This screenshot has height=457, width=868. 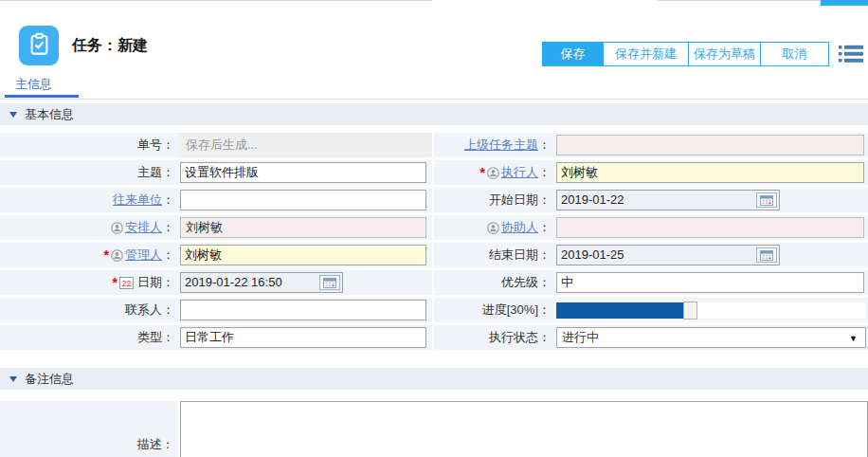 I want to click on type-input, so click(x=303, y=338).